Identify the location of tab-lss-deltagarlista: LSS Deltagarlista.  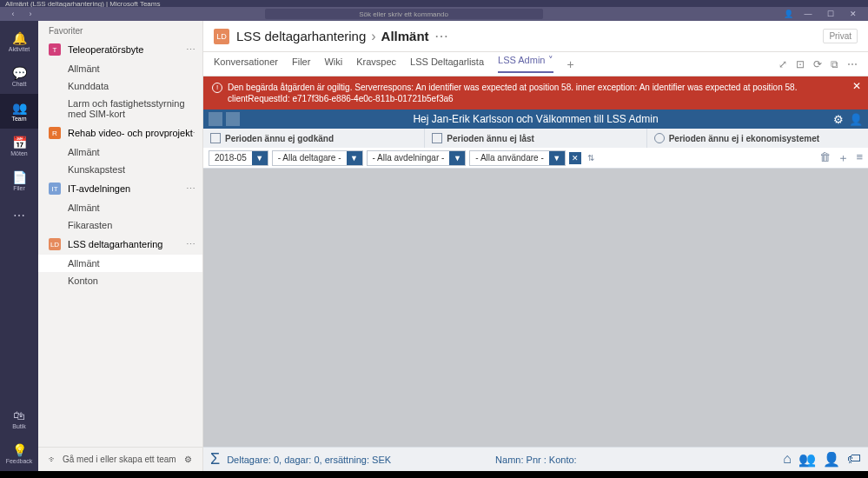
(447, 64).